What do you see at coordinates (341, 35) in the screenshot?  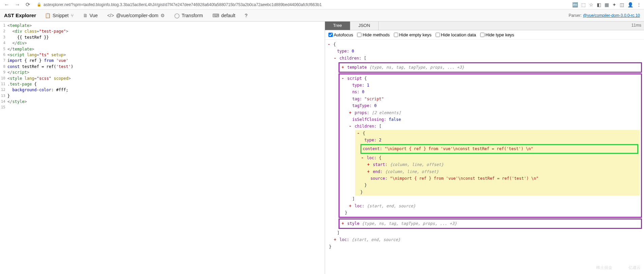 I see `opt-autofocus: Autofocus` at bounding box center [341, 35].